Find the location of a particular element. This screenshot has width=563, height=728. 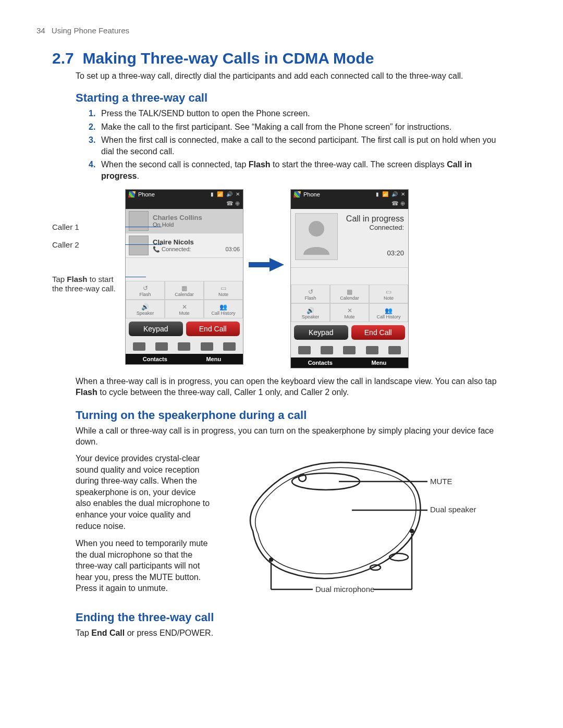

step-1: Press the TALK/SEND button to open the P… is located at coordinates (300, 114).